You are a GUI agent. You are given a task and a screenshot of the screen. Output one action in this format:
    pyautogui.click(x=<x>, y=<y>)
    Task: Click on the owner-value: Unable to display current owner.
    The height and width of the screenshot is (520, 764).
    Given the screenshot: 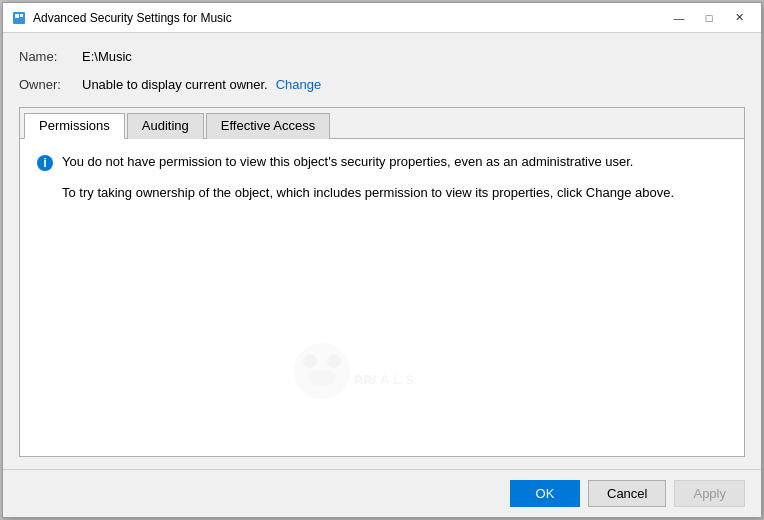 What is the action you would take?
    pyautogui.click(x=175, y=84)
    